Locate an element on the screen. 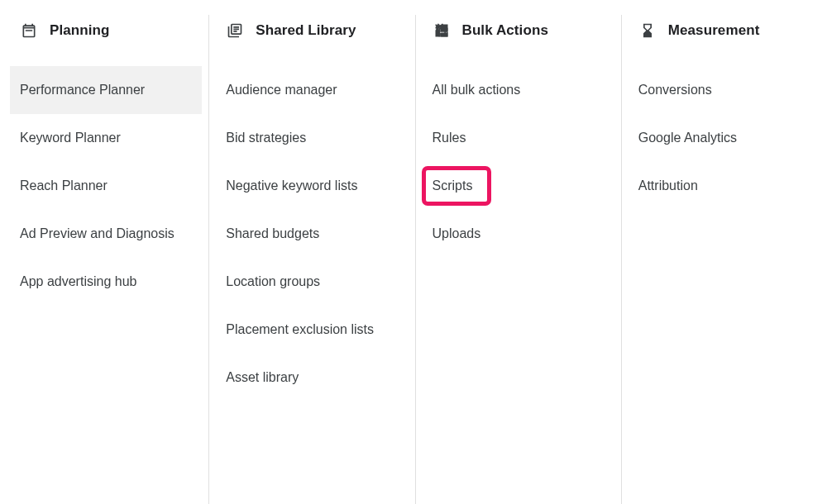 This screenshot has width=827, height=504. menu-item-shared-budgets: Shared budgets is located at coordinates (312, 234).